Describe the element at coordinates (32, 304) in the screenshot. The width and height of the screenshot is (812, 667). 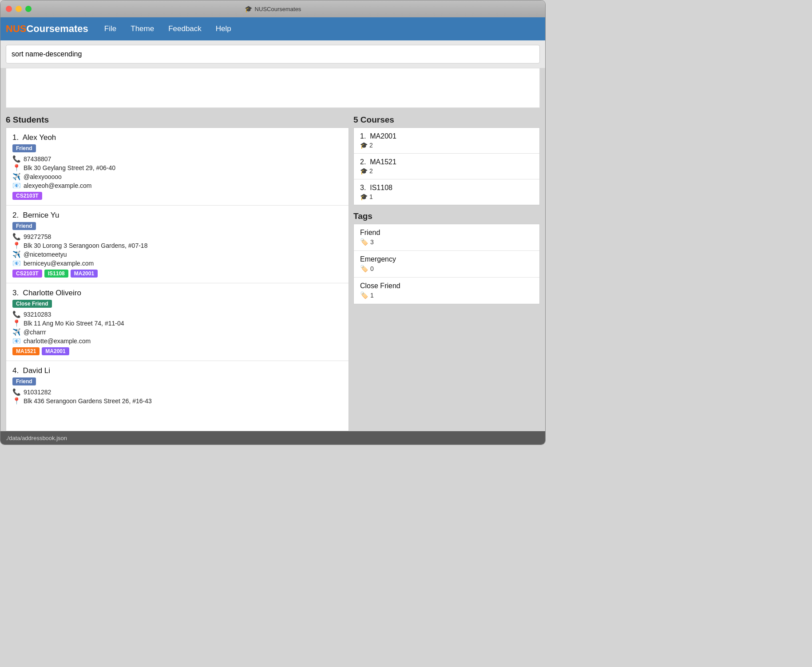
I see `student-tag: Close Friend` at that location.